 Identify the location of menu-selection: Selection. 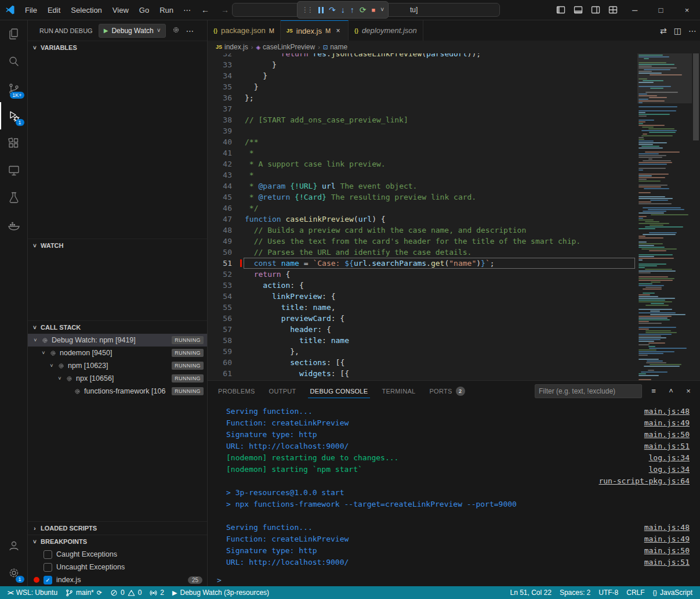
(86, 10).